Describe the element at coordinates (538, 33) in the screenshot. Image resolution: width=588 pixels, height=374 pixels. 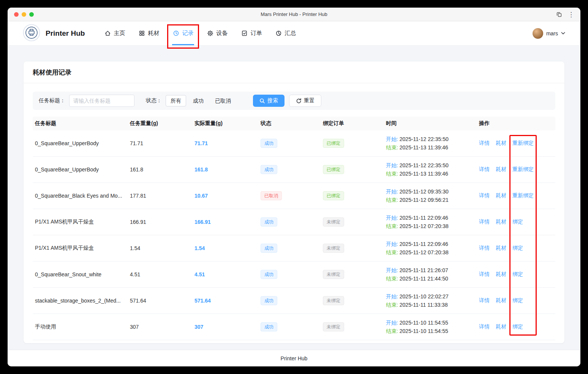
I see `avatar` at that location.